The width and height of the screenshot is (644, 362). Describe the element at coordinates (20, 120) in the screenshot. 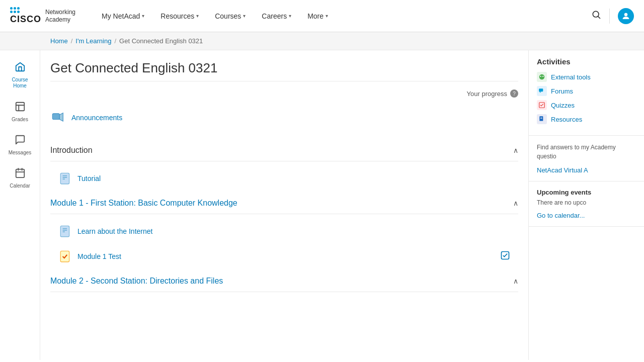

I see `sidebar-label-grades: Grades` at that location.